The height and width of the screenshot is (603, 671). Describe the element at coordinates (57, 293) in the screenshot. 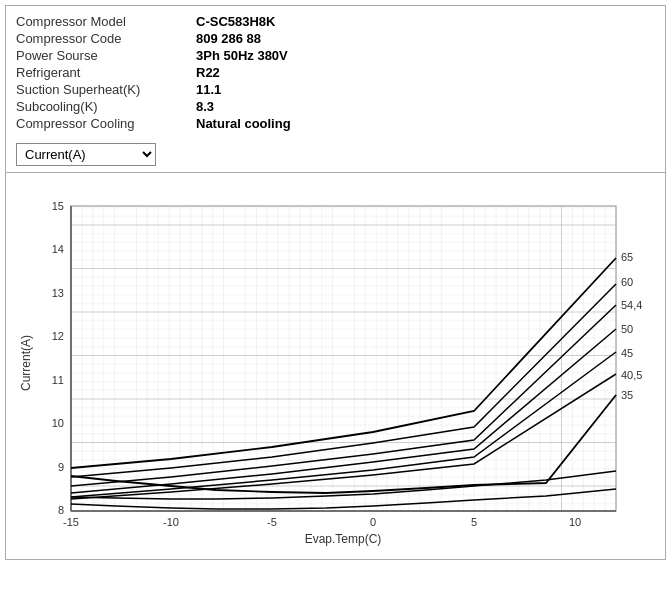

I see `svg-text: 13` at that location.